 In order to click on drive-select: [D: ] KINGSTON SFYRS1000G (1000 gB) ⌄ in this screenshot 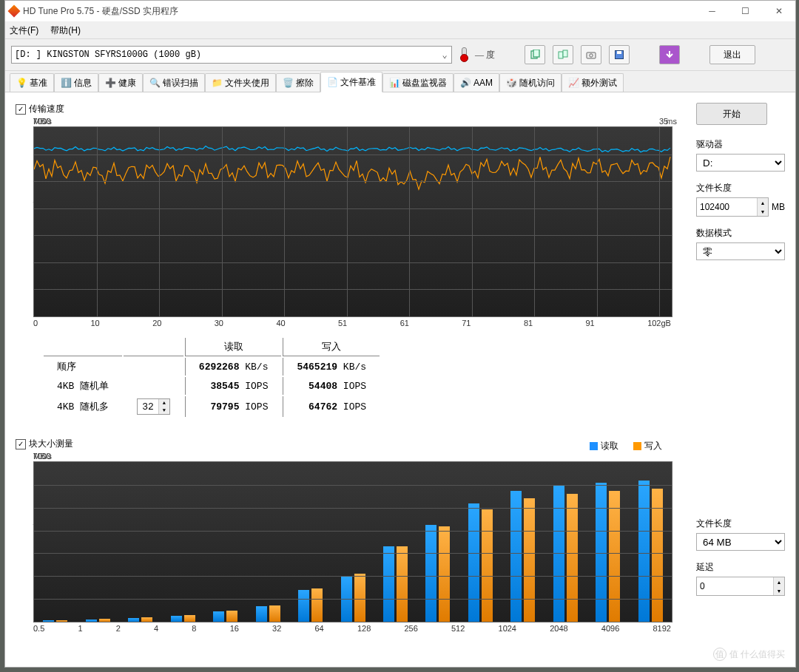, I will do `click(232, 55)`.